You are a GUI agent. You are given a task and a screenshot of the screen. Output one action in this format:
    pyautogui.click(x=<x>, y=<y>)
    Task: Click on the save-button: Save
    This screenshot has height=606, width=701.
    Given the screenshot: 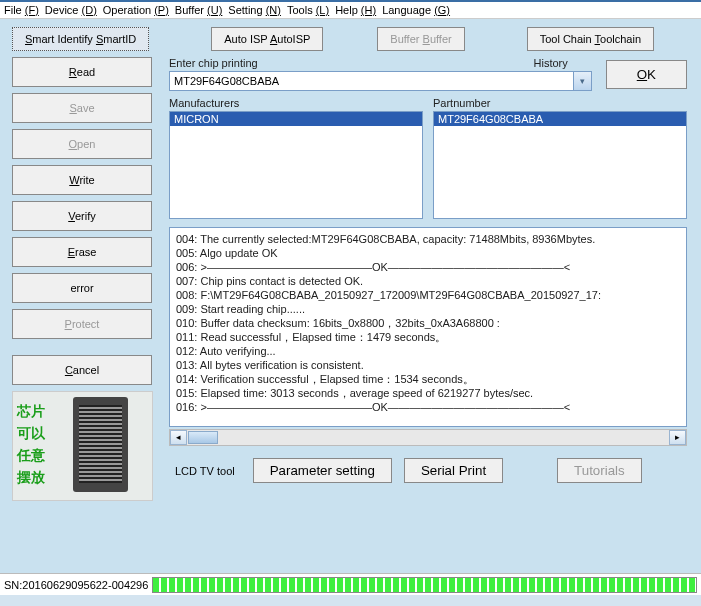 What is the action you would take?
    pyautogui.click(x=82, y=108)
    